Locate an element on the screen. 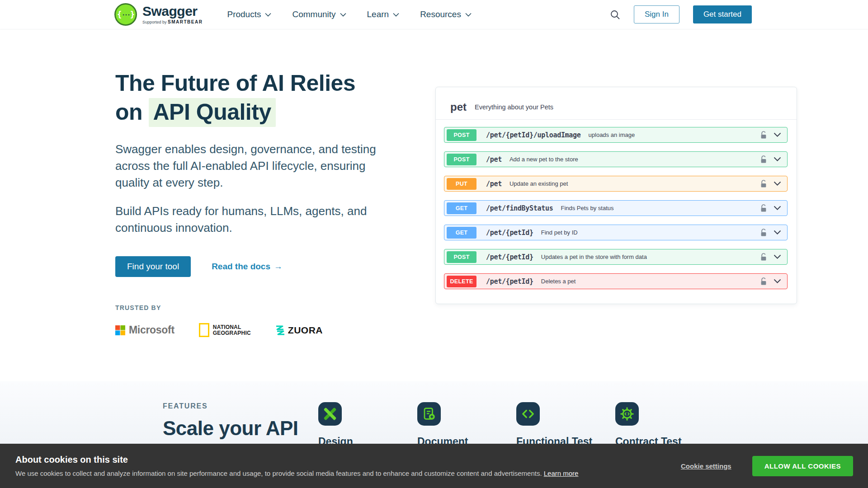 Image resolution: width=868 pixels, height=488 pixels. title-highlight: API Quality is located at coordinates (212, 113).